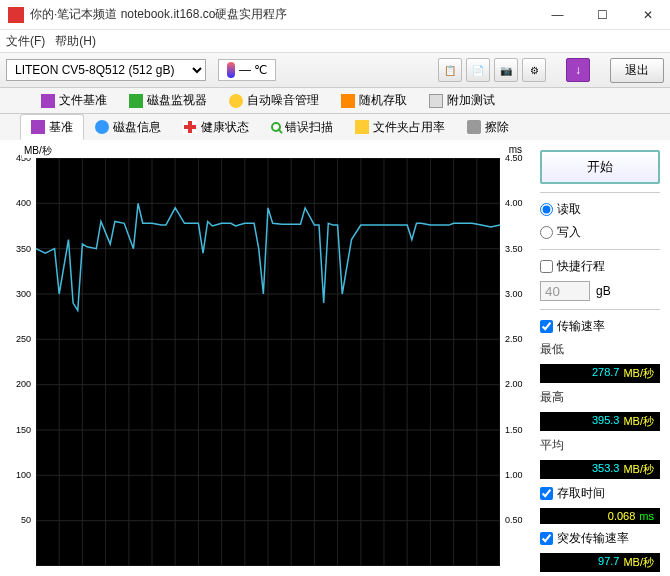 Image resolution: width=670 pixels, height=576 pixels. I want to click on menu-help: 帮助(H), so click(76, 42).